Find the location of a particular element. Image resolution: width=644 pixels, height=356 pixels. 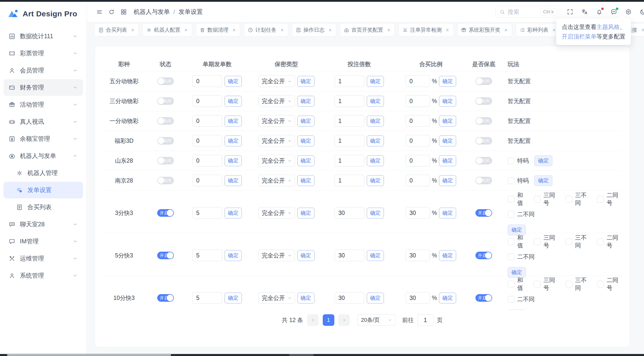

scrollbar-thumb is located at coordinates (89, 355).